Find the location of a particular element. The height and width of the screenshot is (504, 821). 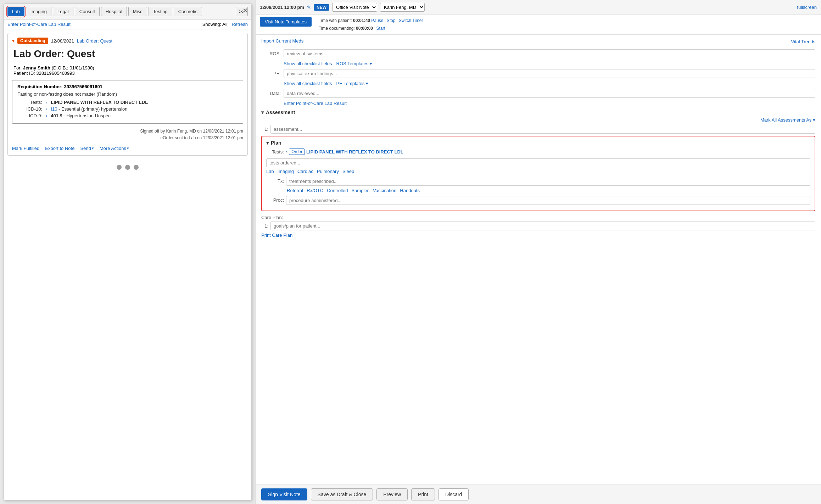

requisition-number: Requisition Number: 393967566061601 is located at coordinates (128, 86).